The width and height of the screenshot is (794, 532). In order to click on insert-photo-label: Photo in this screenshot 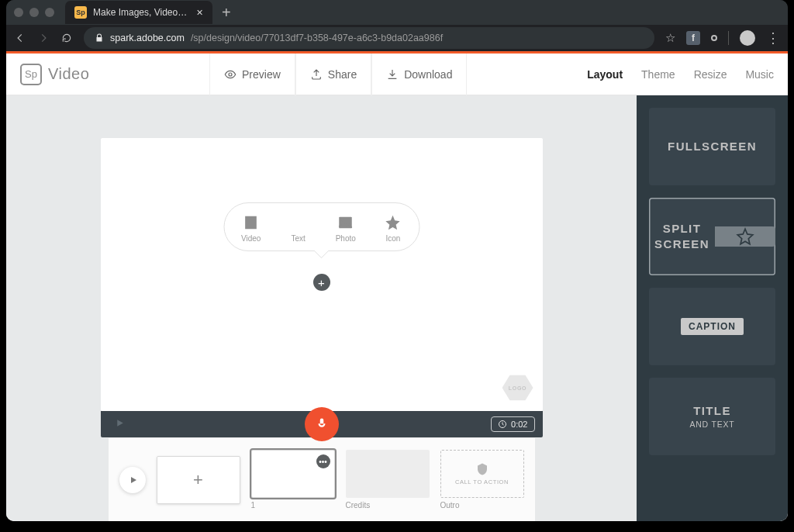, I will do `click(346, 239)`.